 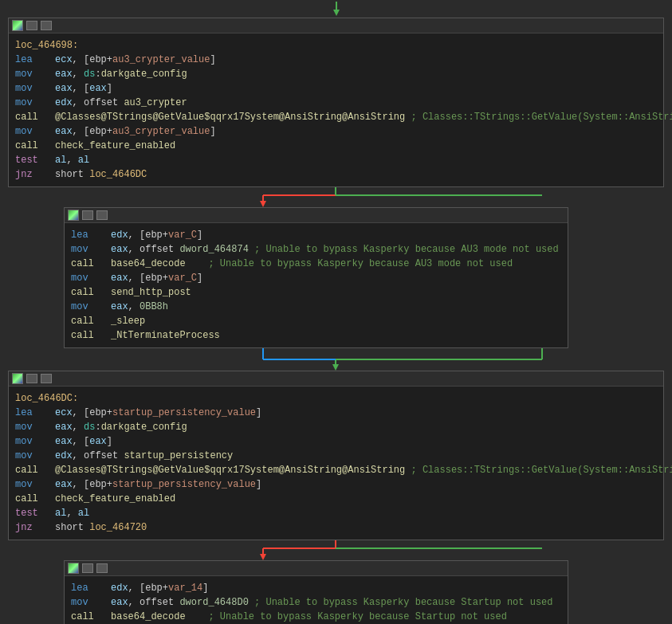 I want to click on code-line-2-7: call _sleep, so click(x=316, y=321).